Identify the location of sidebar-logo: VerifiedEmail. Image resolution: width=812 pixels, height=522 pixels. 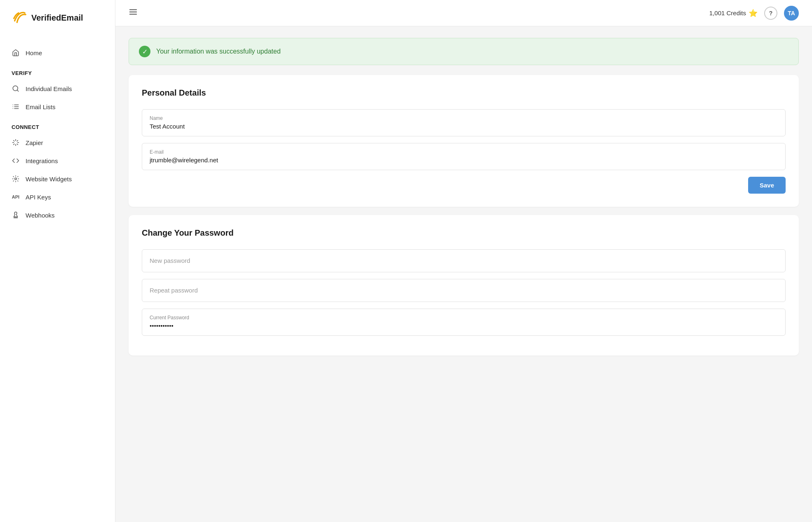
(58, 18).